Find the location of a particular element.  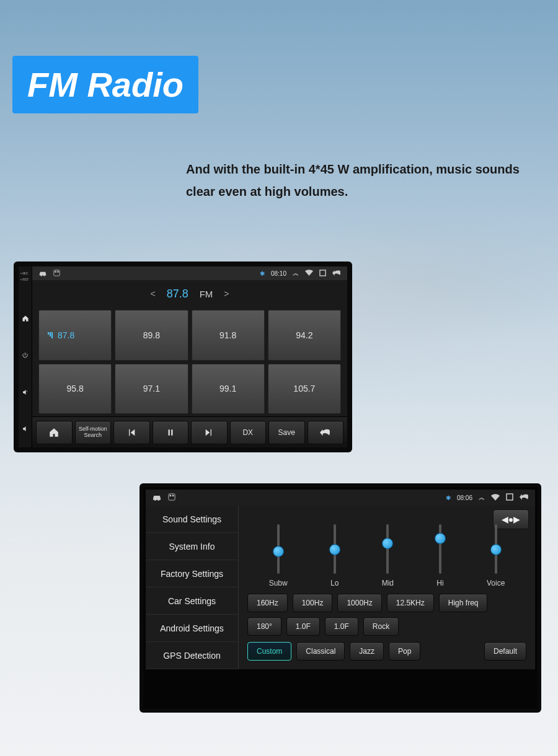

next-track-button is located at coordinates (210, 433).